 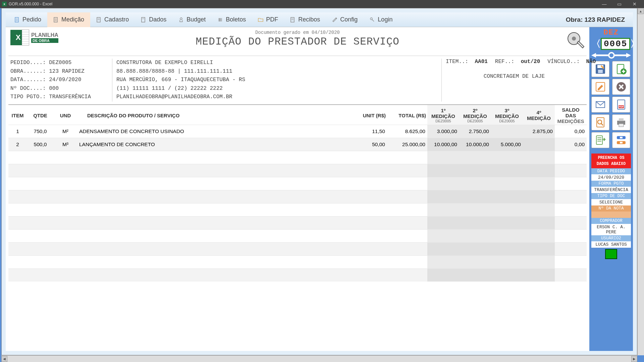 I want to click on record-slider, so click(x=611, y=55).